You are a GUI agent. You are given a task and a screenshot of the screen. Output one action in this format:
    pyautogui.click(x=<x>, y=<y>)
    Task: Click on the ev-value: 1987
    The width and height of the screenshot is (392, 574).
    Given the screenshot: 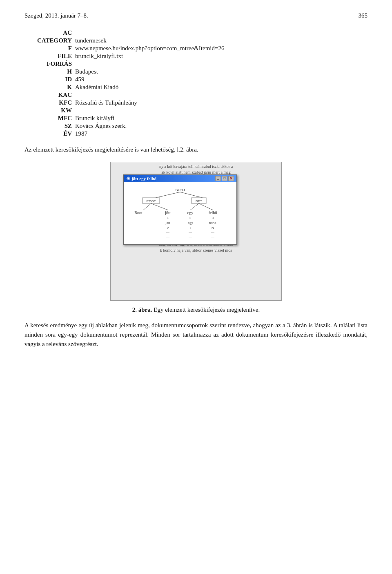 What is the action you would take?
    pyautogui.click(x=220, y=134)
    